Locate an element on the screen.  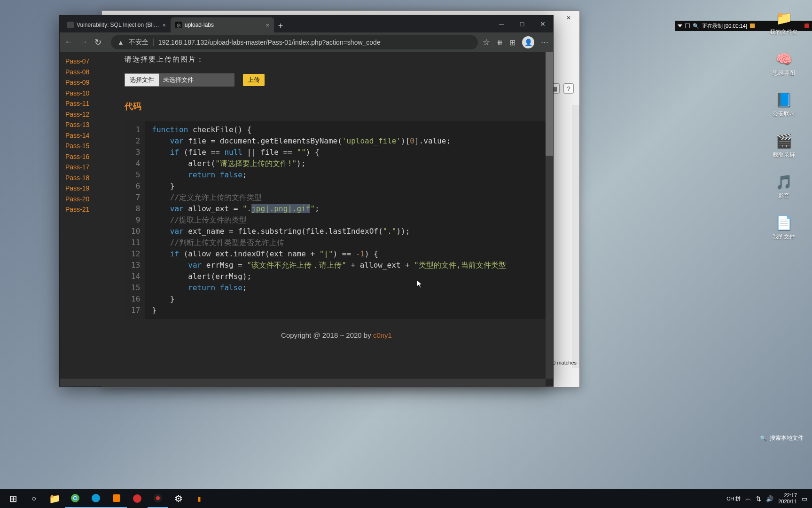
sidebar-item-pass-17: Pass-17 is located at coordinates (86, 167).